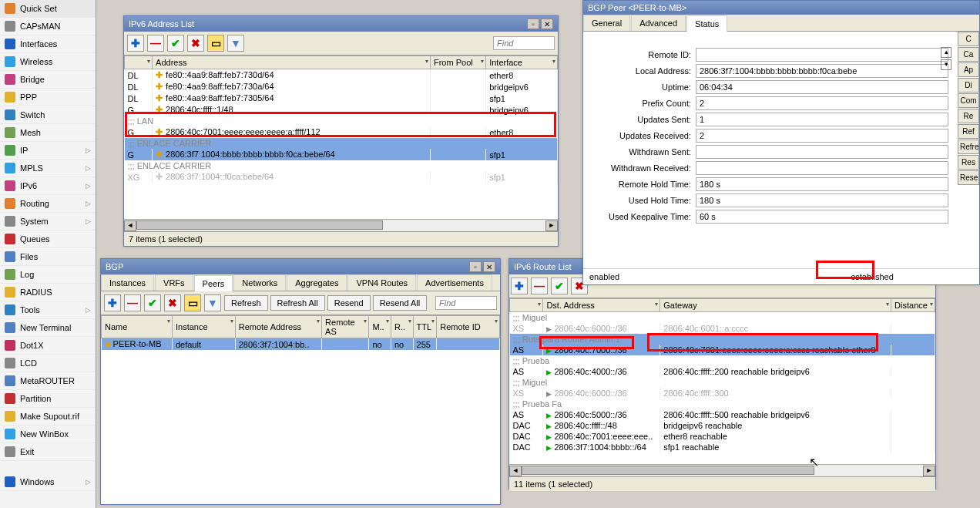  Describe the element at coordinates (48, 416) in the screenshot. I see `sidebar-item: Make Supout.rif` at that location.